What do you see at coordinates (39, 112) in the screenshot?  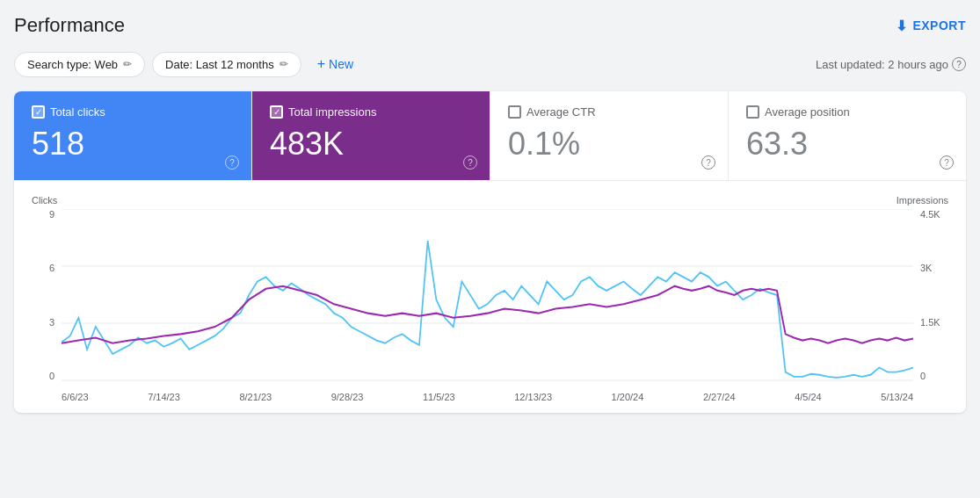 I see `total-clicks-checkbox` at bounding box center [39, 112].